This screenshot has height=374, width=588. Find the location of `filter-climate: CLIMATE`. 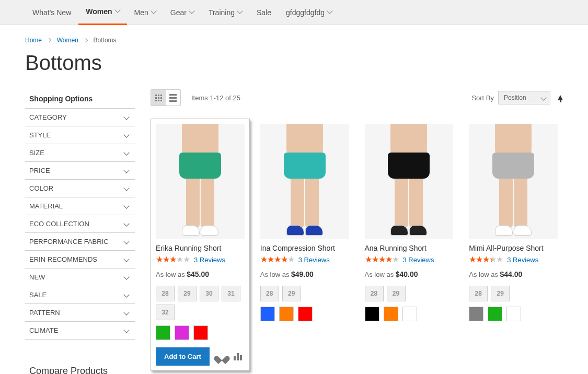

filter-climate: CLIMATE is located at coordinates (80, 330).